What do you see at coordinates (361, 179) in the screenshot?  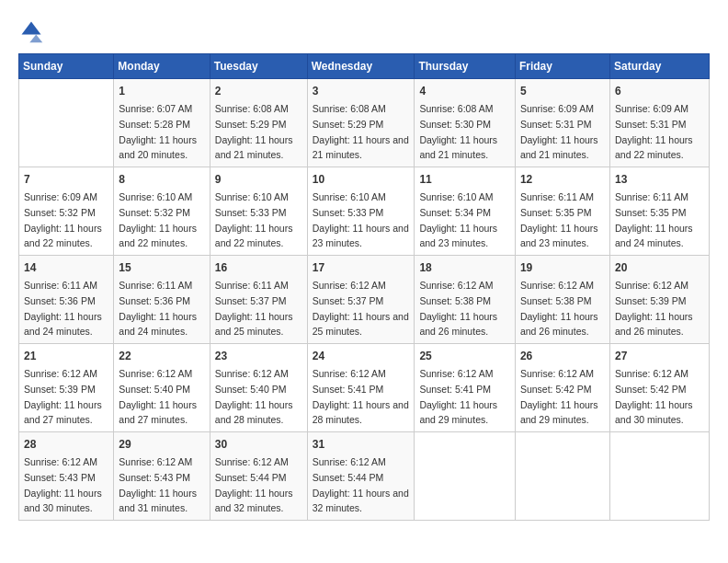 I see `day-number: 10` at bounding box center [361, 179].